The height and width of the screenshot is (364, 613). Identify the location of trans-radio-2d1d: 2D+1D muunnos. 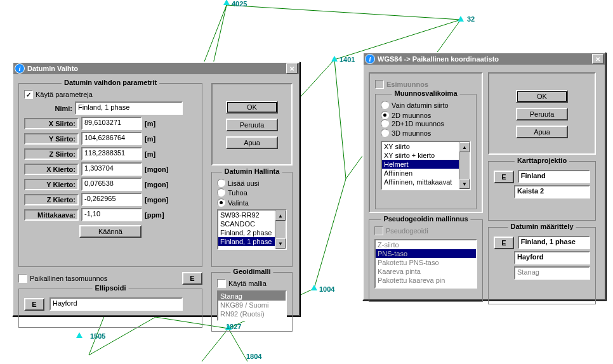
(412, 123).